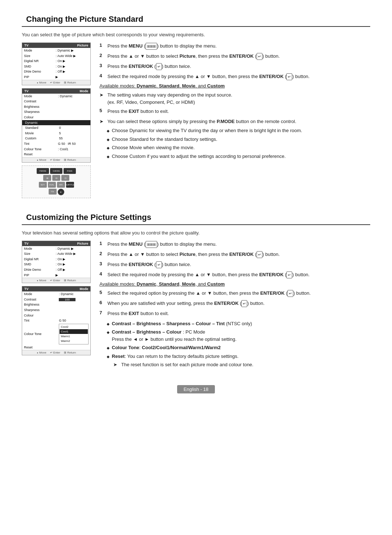 Image resolution: width=392 pixels, height=535 pixels. Describe the element at coordinates (196, 21) in the screenshot. I see `section1-title: Changing the Picture Standard` at that location.